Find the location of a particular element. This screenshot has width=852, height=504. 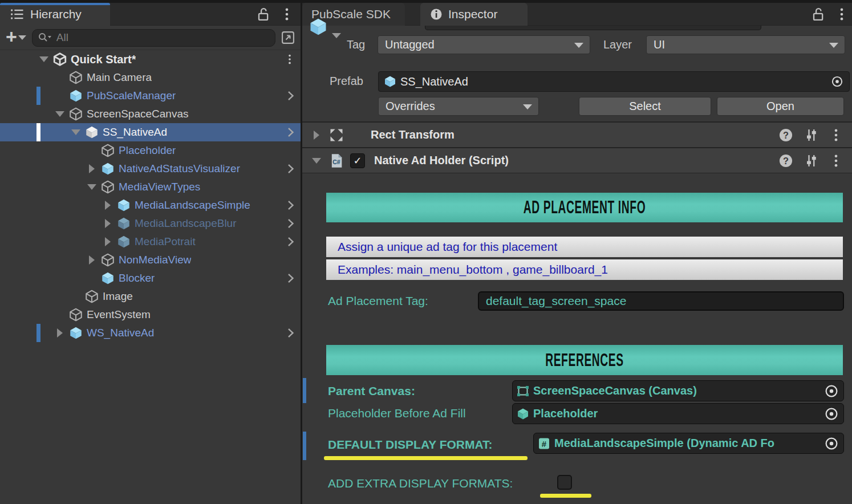

parent-canvas-field: ScreenSpaceCanvas (Canvas) is located at coordinates (678, 391).